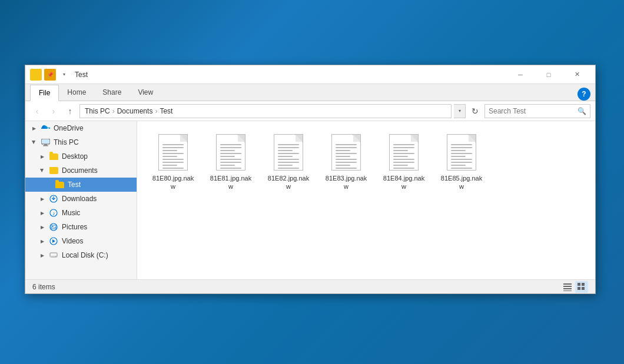 The width and height of the screenshot is (624, 364). I want to click on search-icon-button: 🔍, so click(582, 111).